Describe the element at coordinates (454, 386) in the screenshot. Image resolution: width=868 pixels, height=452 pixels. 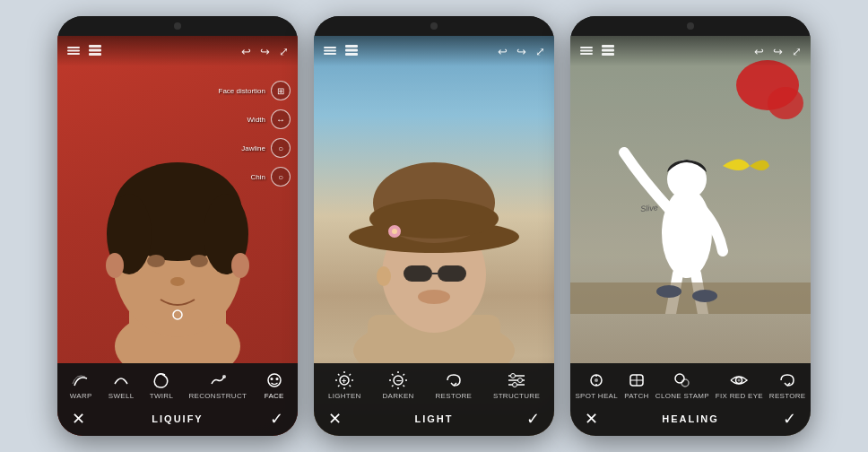
I see `tool-restore-2: Restore` at that location.